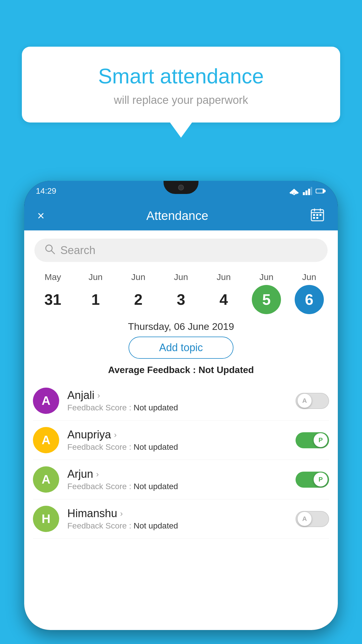 This screenshot has height=644, width=362. I want to click on status-time: 14:29, so click(46, 191).